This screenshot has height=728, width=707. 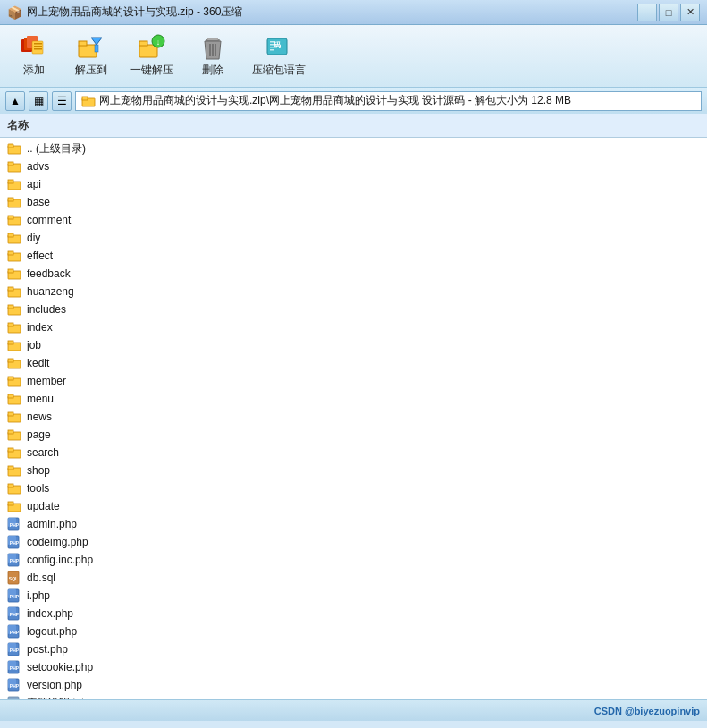 What do you see at coordinates (91, 70) in the screenshot?
I see `extract-label: 解压到` at bounding box center [91, 70].